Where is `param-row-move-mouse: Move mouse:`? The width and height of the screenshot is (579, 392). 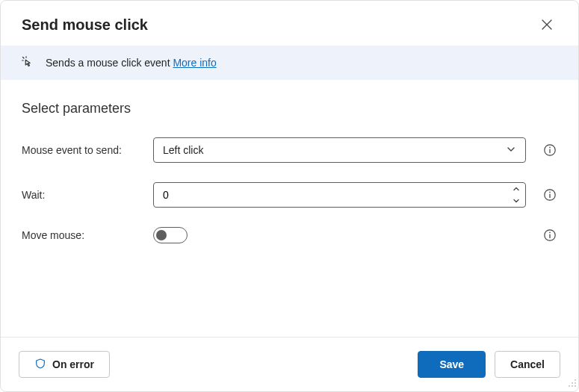
param-row-move-mouse: Move mouse: is located at coordinates (290, 235).